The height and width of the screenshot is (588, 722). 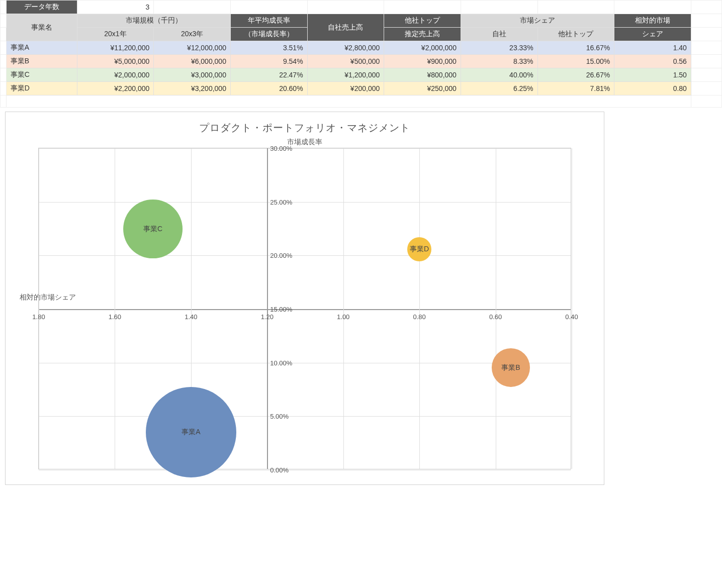 What do you see at coordinates (116, 7) in the screenshot?
I see `data-years-value: 3` at bounding box center [116, 7].